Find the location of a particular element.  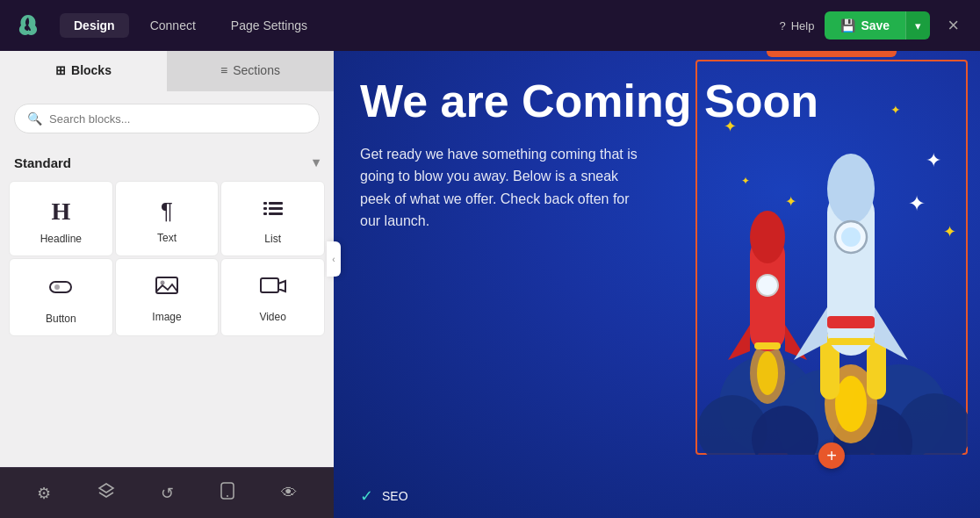

block-button: Button is located at coordinates (61, 297).